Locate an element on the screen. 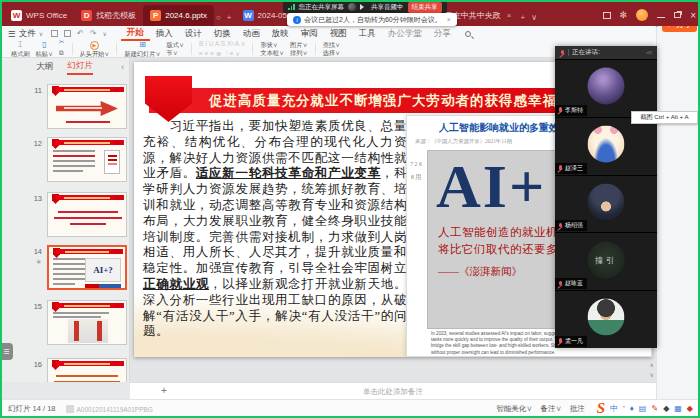  chevron-down-icon: ∨ is located at coordinates (104, 34).